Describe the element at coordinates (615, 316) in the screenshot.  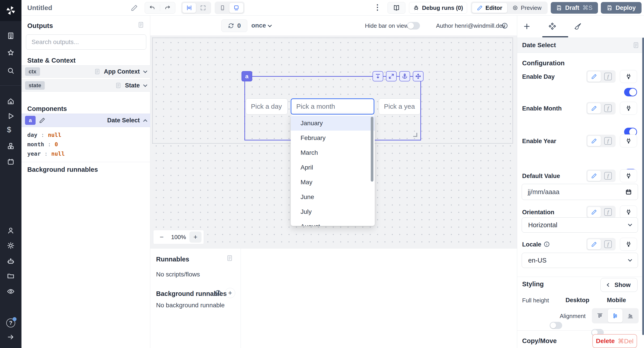
I see `align-center-button` at that location.